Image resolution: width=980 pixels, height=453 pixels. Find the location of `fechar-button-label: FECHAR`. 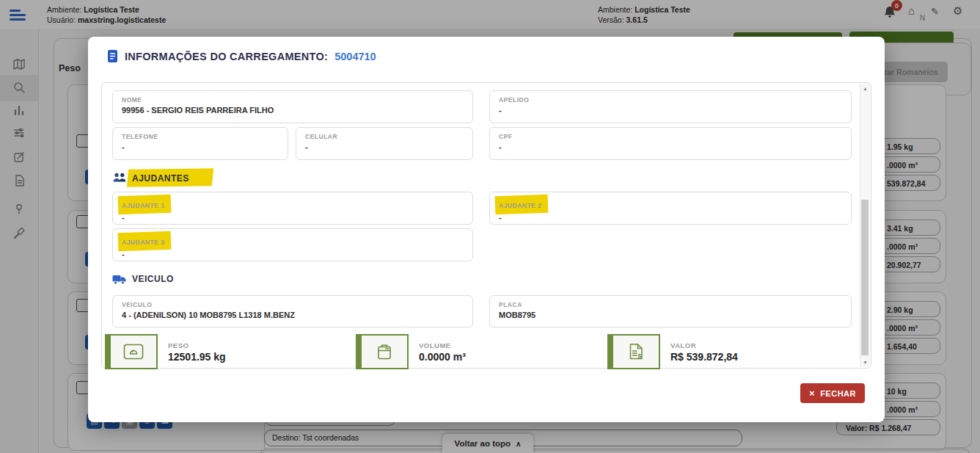

fechar-button-label: FECHAR is located at coordinates (838, 394).